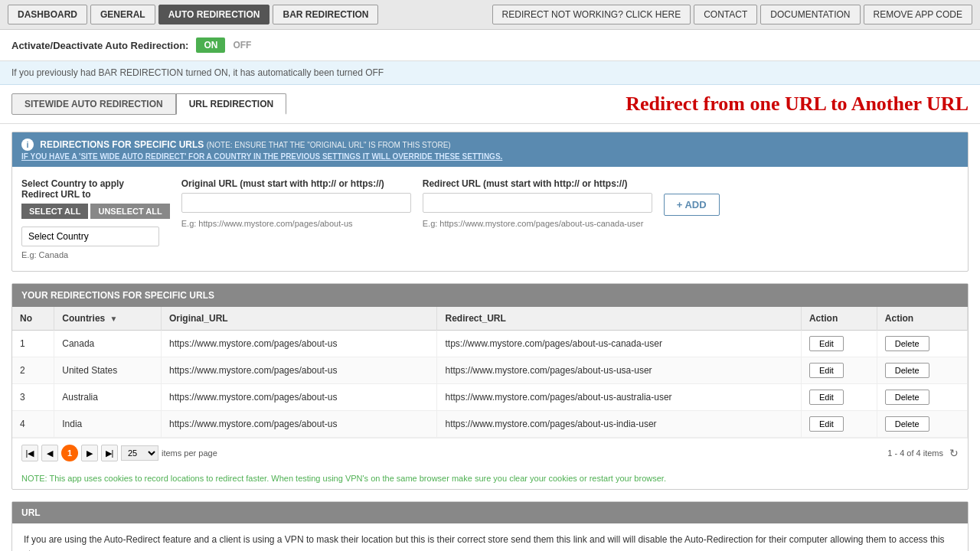 This screenshot has height=551, width=980. Describe the element at coordinates (325, 15) in the screenshot. I see `nav-bar-redirection: BAR REDIRECTION` at that location.